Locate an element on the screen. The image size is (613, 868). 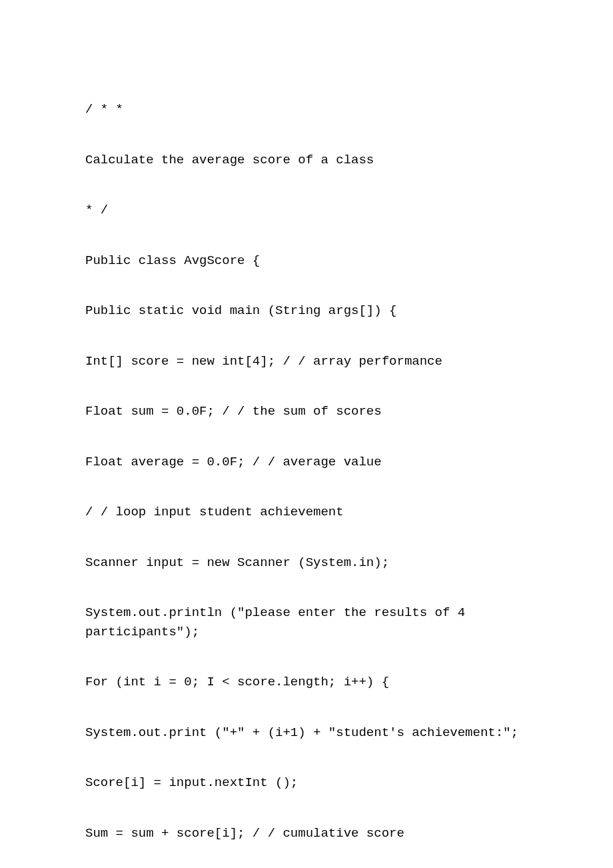
code-line: Score[i] = input.nextInt (); is located at coordinates (306, 783).